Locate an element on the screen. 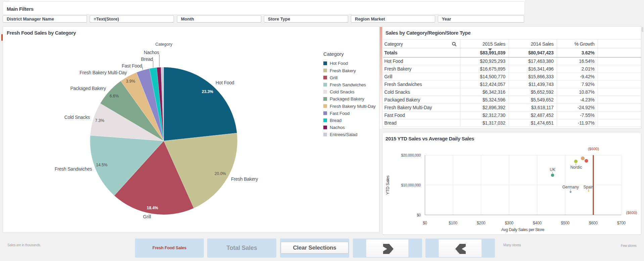 The image size is (644, 261). svg-text: 3.9% is located at coordinates (131, 81).